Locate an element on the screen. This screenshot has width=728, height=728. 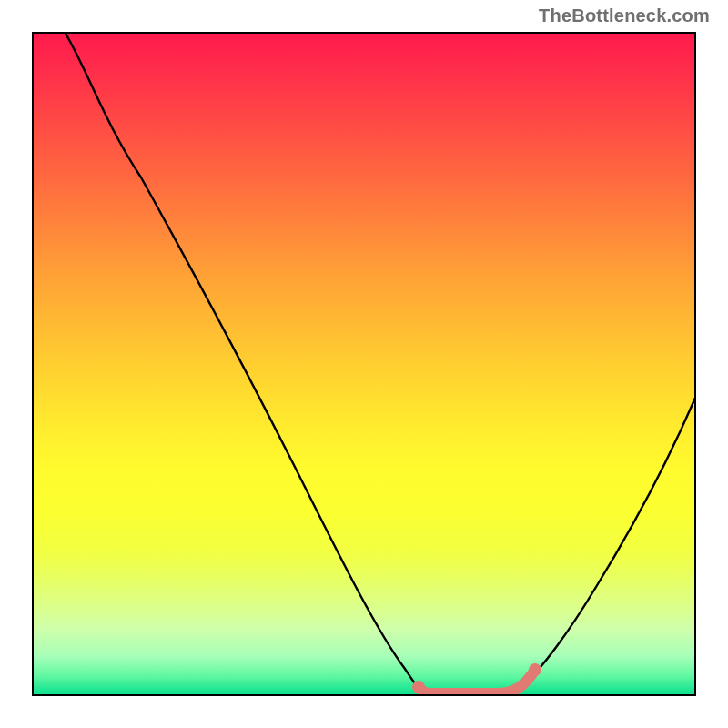
watermark-label: TheBottleneck.com is located at coordinates (624, 16).